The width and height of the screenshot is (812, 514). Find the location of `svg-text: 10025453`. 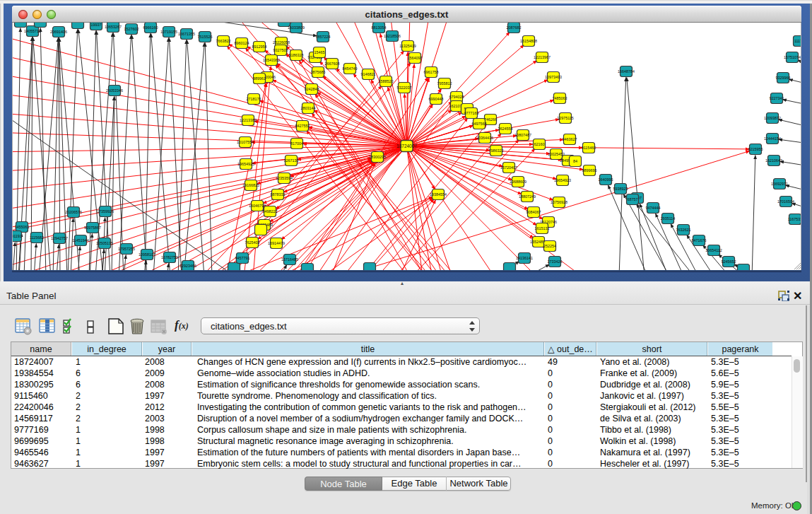

svg-text: 10025453 is located at coordinates (556, 154).